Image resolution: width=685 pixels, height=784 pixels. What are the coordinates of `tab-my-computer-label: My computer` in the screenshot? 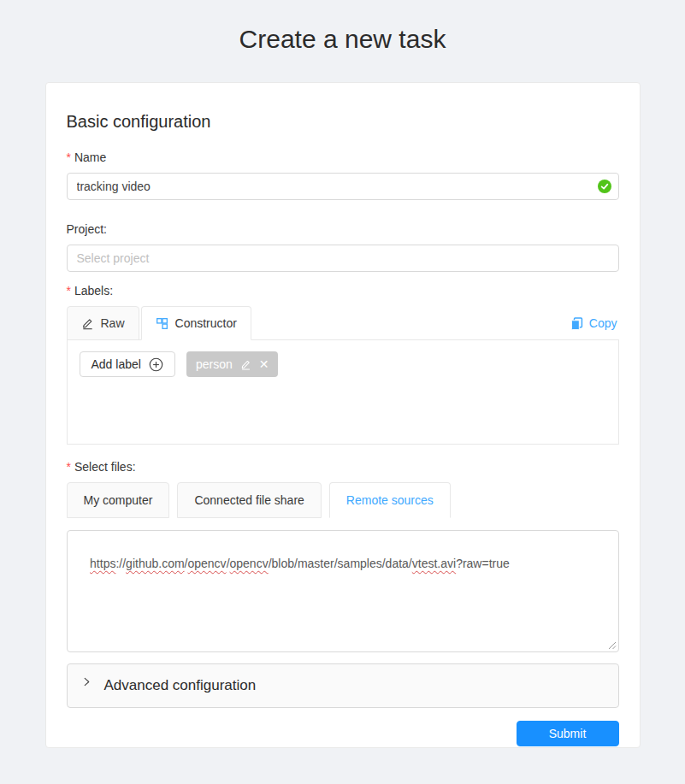 It's located at (118, 500).